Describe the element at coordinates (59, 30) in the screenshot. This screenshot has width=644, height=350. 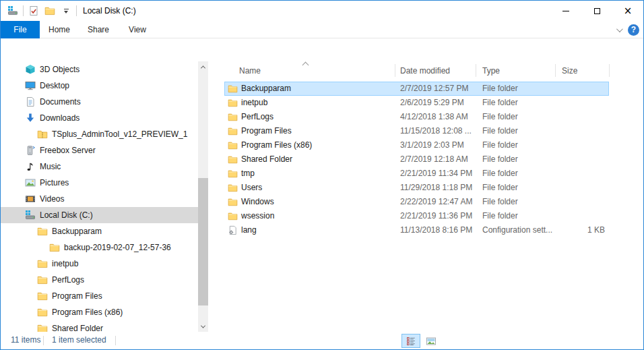
I see `tab-home: Home` at that location.